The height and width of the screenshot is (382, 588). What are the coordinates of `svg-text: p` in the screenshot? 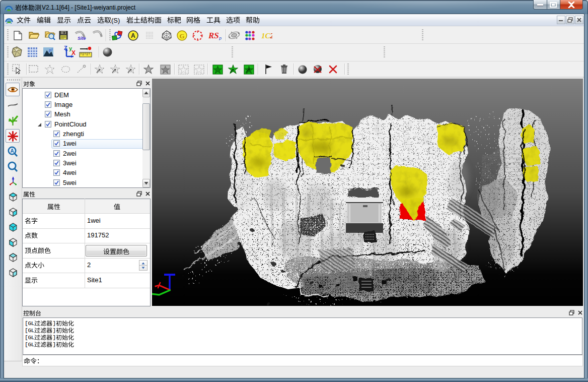 It's located at (220, 38).